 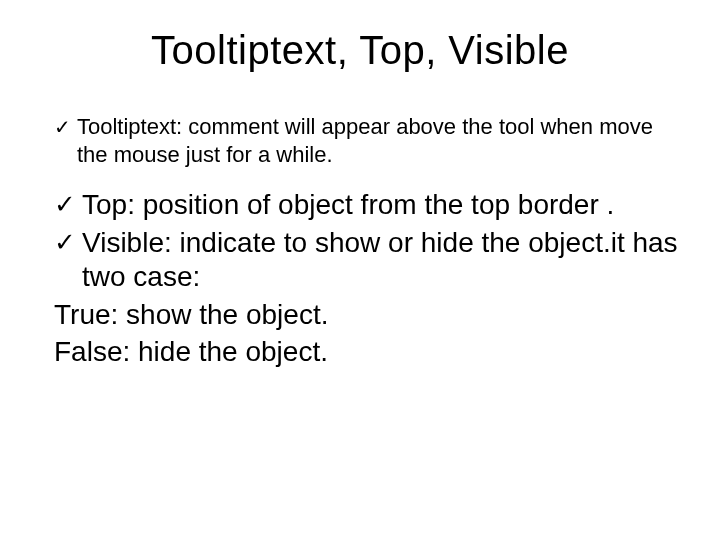 I want to click on bullet-visible-text: Visible: indicate to show or hide the ob…, so click(x=383, y=260).